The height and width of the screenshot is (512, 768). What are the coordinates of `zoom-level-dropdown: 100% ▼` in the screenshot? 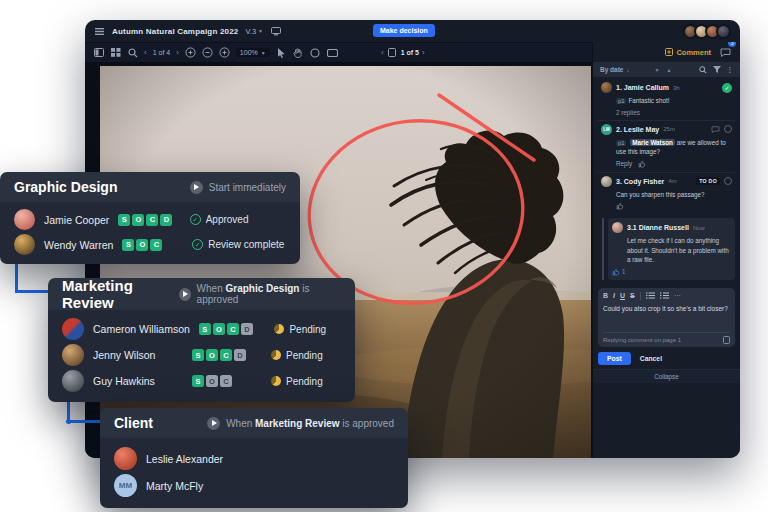 It's located at (253, 52).